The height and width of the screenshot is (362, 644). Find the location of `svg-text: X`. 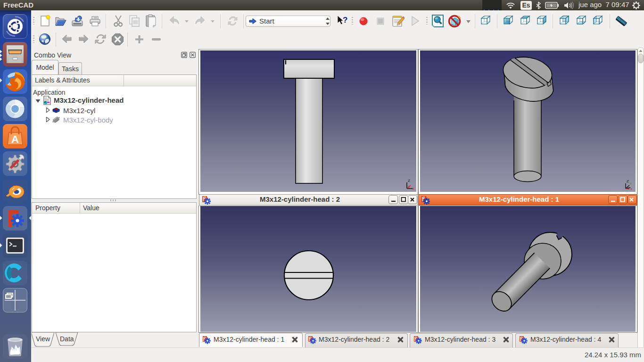

svg-text: X is located at coordinates (413, 189).